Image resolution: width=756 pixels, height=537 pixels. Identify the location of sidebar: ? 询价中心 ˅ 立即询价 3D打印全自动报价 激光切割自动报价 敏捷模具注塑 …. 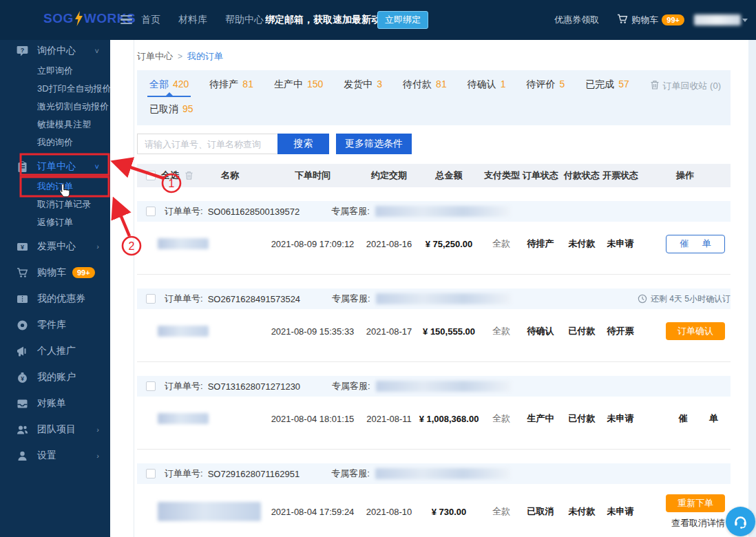
(55, 288).